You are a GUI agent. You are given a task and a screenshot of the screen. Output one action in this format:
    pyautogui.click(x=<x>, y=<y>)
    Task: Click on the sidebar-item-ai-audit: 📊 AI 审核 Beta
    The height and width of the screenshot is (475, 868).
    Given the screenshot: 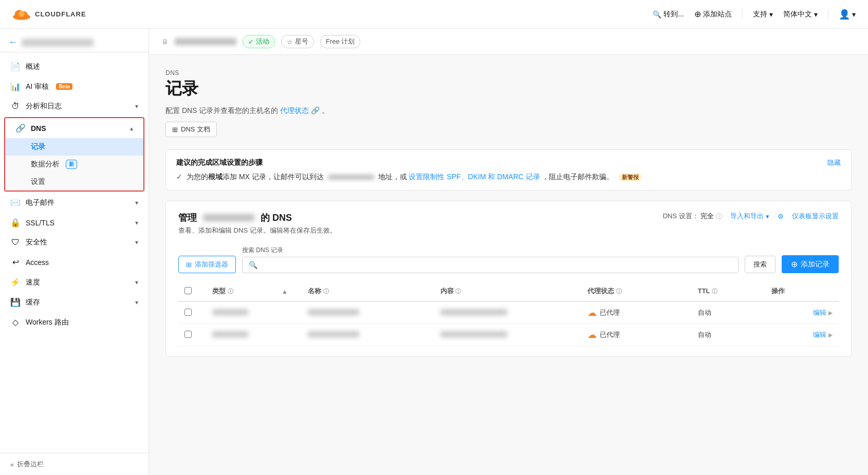 What is the action you would take?
    pyautogui.click(x=74, y=86)
    